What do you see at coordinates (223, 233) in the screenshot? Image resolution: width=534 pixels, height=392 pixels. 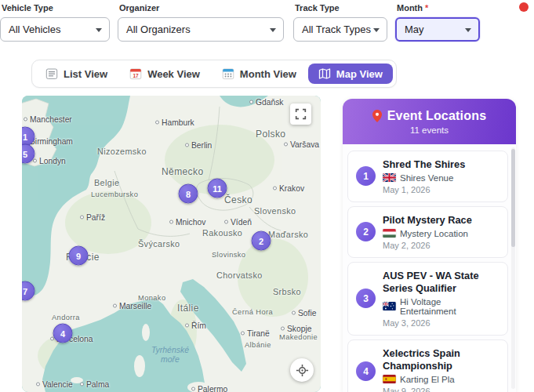 I see `map-label-country: Rakousko` at bounding box center [223, 233].